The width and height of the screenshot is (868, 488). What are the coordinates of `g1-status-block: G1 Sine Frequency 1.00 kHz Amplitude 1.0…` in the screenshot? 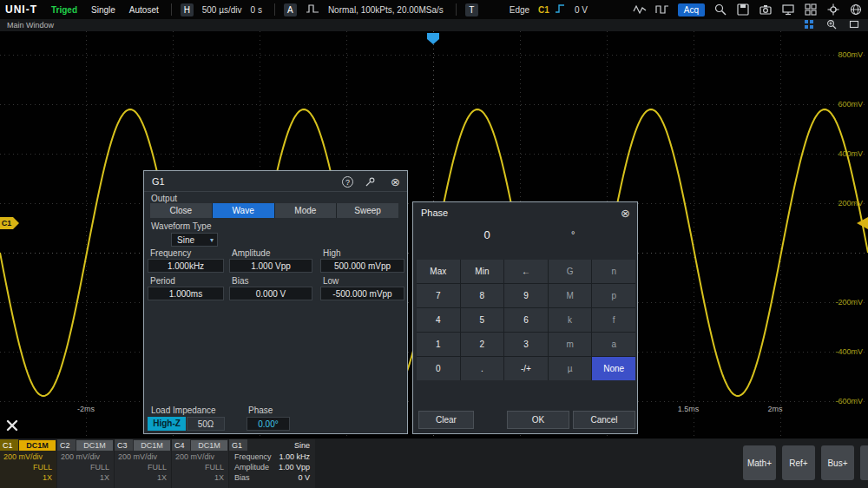 It's located at (273, 464).